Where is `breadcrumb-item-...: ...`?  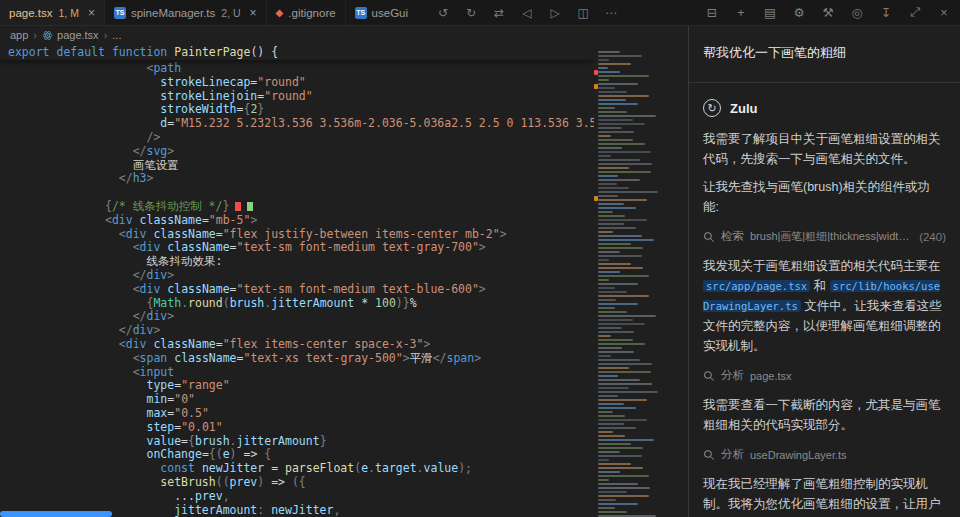 breadcrumb-item-...: ... is located at coordinates (116, 35).